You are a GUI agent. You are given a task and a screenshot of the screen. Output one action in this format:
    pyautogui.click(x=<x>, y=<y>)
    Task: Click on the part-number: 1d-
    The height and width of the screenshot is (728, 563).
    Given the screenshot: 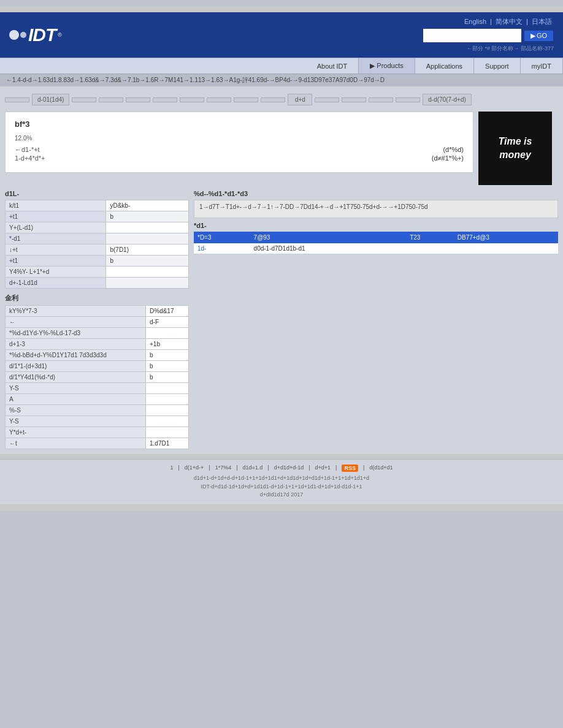 What is the action you would take?
    pyautogui.click(x=222, y=249)
    